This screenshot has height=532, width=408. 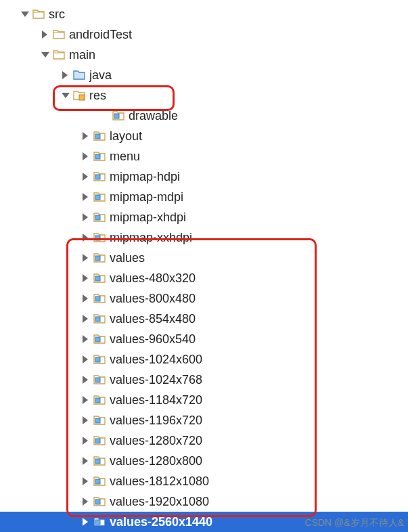 I want to click on tree-item-label: values-800x480, so click(x=153, y=298).